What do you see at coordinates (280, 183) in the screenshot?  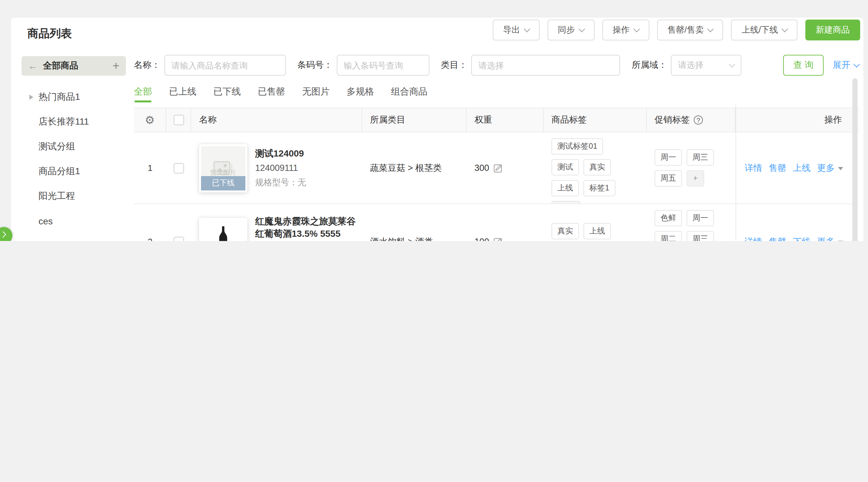 I see `product-spec: 规格型号：无` at bounding box center [280, 183].